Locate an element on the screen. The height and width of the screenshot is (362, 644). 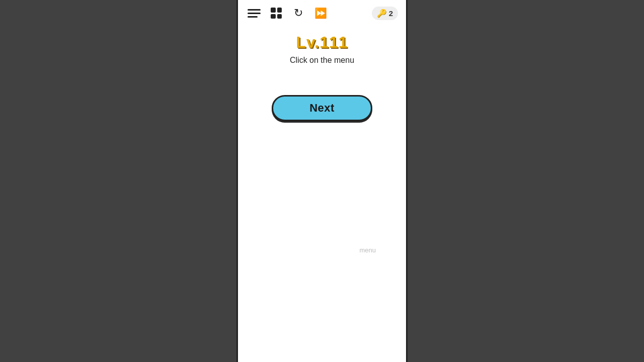
instruction-text: Click on the menu is located at coordinates (322, 60).